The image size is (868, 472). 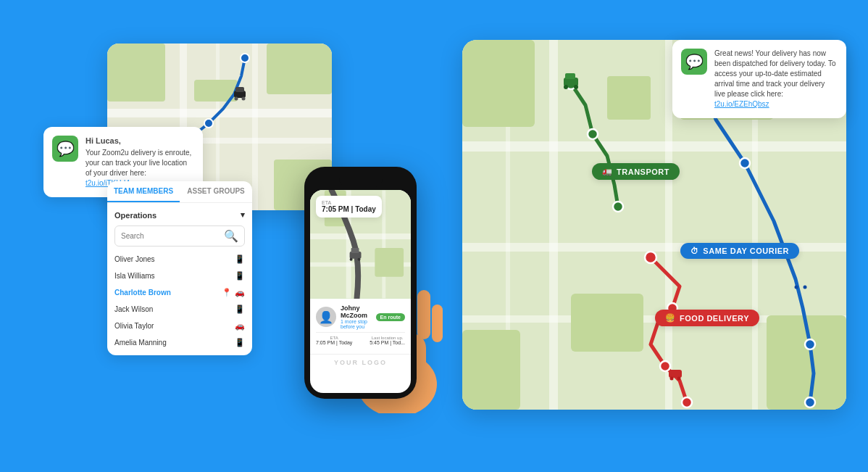 What do you see at coordinates (707, 318) in the screenshot?
I see `food-label: 🍔 FOOD DELIVERY` at bounding box center [707, 318].